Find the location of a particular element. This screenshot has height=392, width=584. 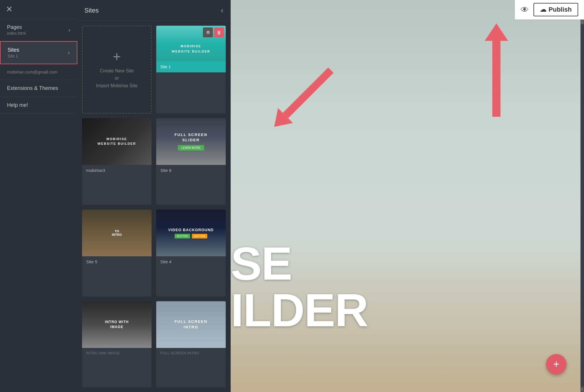

intro-image-label: INTRO With IMAGE is located at coordinates (117, 353).